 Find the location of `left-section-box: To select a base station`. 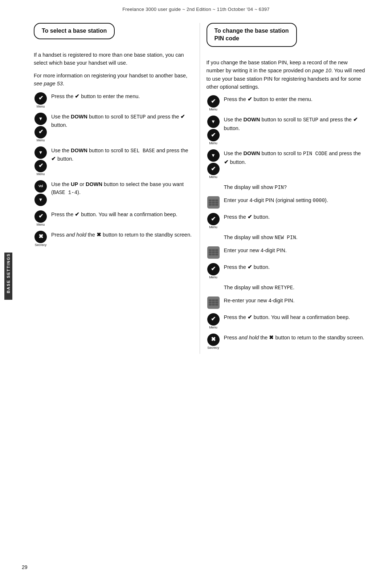

left-section-box: To select a base station is located at coordinates (74, 31).